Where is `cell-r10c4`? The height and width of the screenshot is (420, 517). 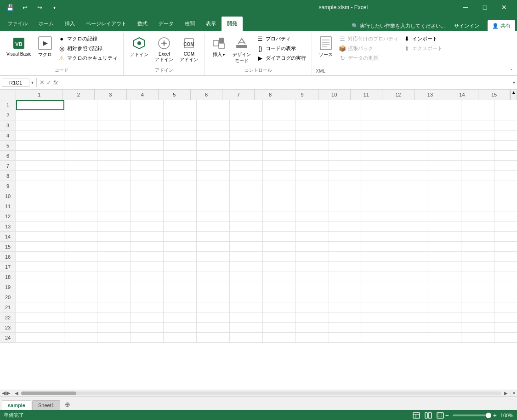 cell-r10c4 is located at coordinates (147, 196).